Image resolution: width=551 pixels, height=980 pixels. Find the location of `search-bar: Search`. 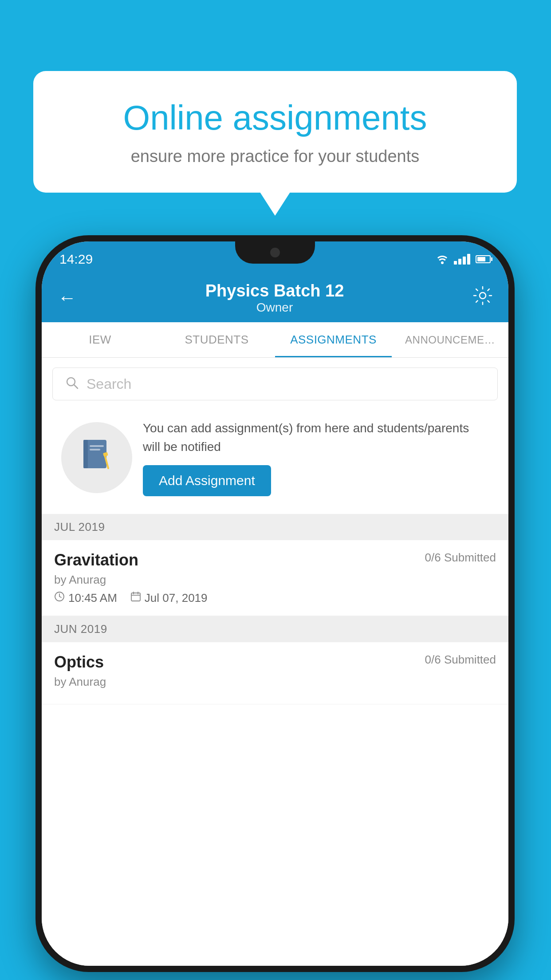

search-bar: Search is located at coordinates (275, 384).